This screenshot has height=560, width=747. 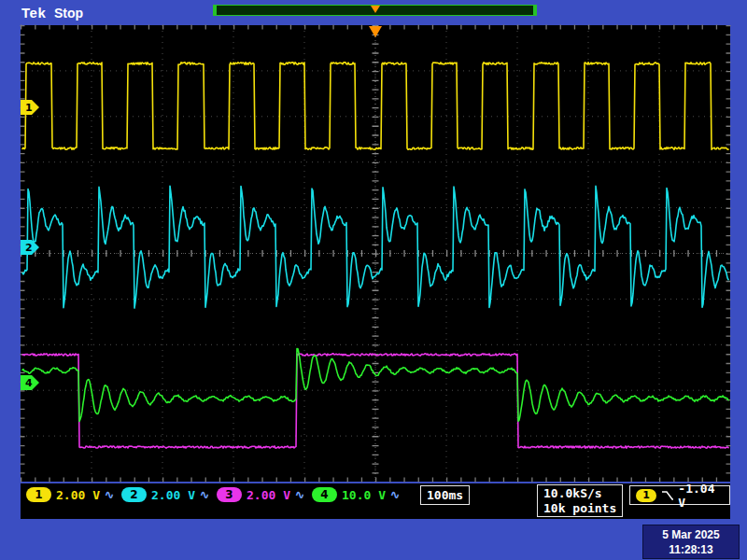 I want to click on channel-1-scale: 2.00 V, so click(x=78, y=495).